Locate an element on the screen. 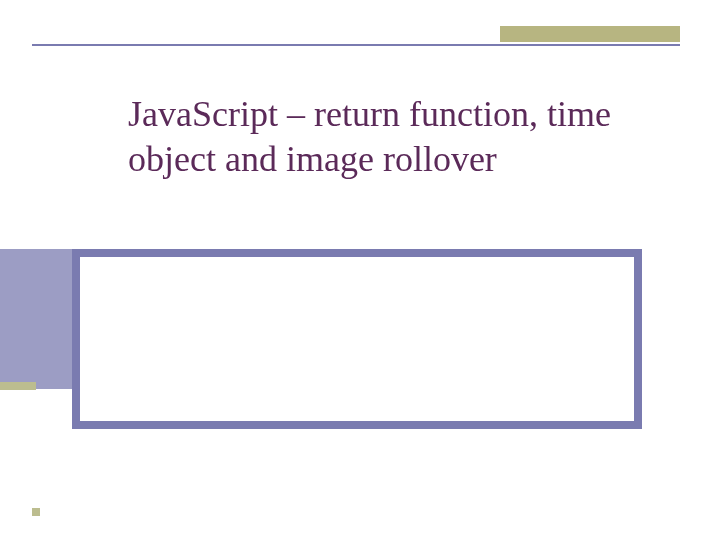  corner-square-accent is located at coordinates (36, 512).